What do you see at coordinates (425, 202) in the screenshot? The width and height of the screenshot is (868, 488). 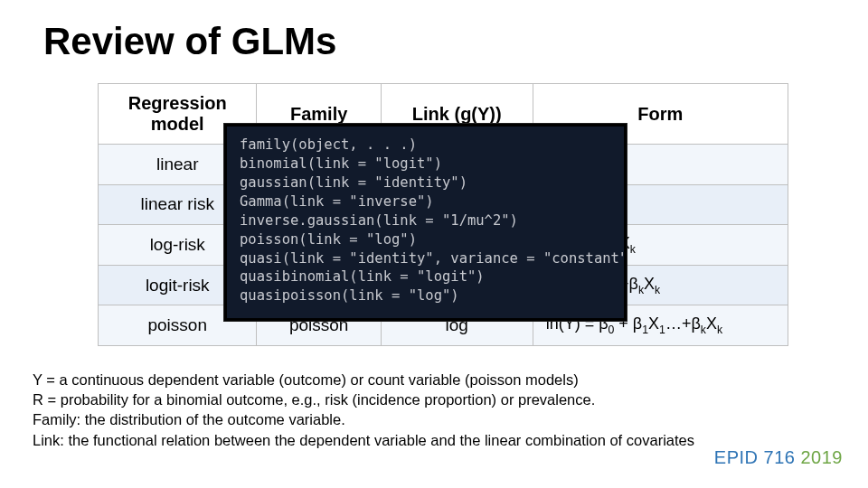 I see `code-line: Gamma(link = "inverse")` at bounding box center [425, 202].